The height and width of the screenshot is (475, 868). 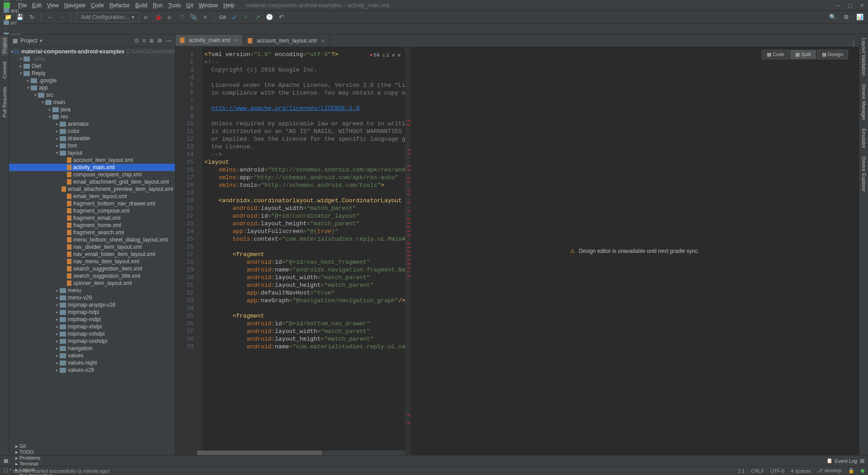 What do you see at coordinates (385, 55) in the screenshot?
I see `inspection-widget: ●59 ⚠1 ʌ v` at bounding box center [385, 55].